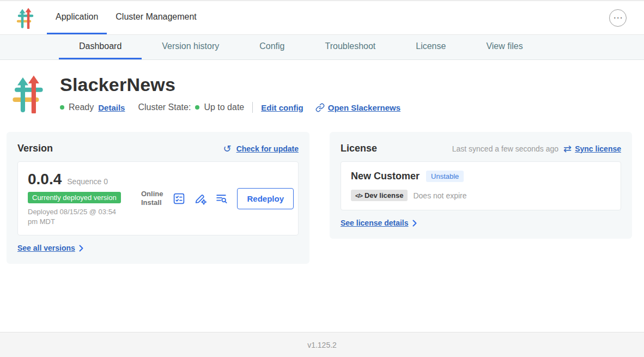 The height and width of the screenshot is (357, 644). Describe the element at coordinates (350, 46) in the screenshot. I see `subnav-tab-troubleshoot-label: Troubleshoot` at that location.